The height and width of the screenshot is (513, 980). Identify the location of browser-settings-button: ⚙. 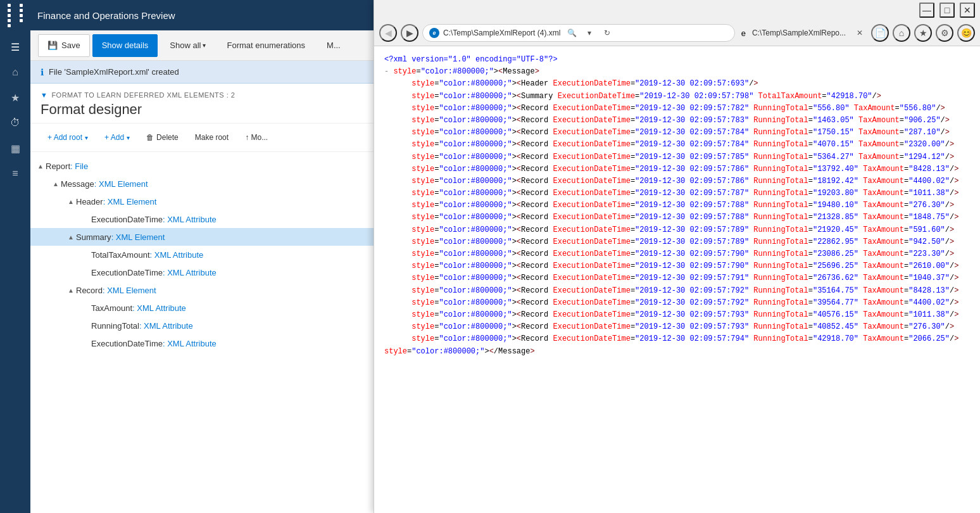
(945, 36).